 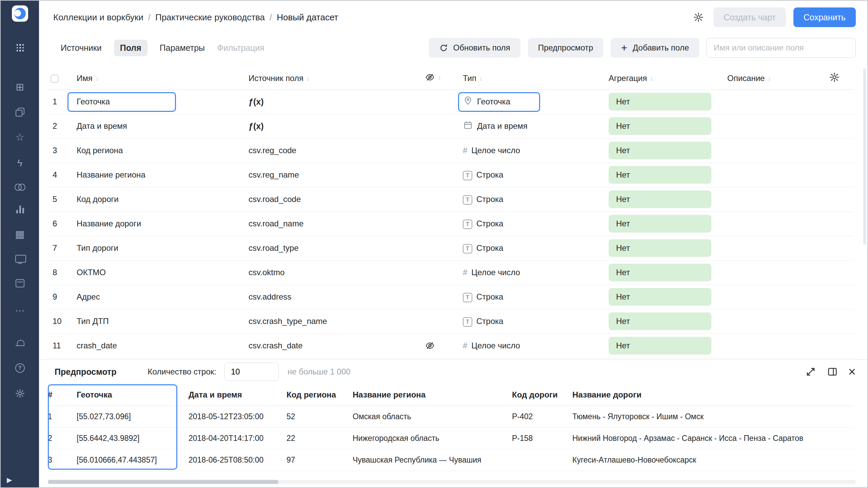 I want to click on sidebar-item-collections, so click(x=20, y=112).